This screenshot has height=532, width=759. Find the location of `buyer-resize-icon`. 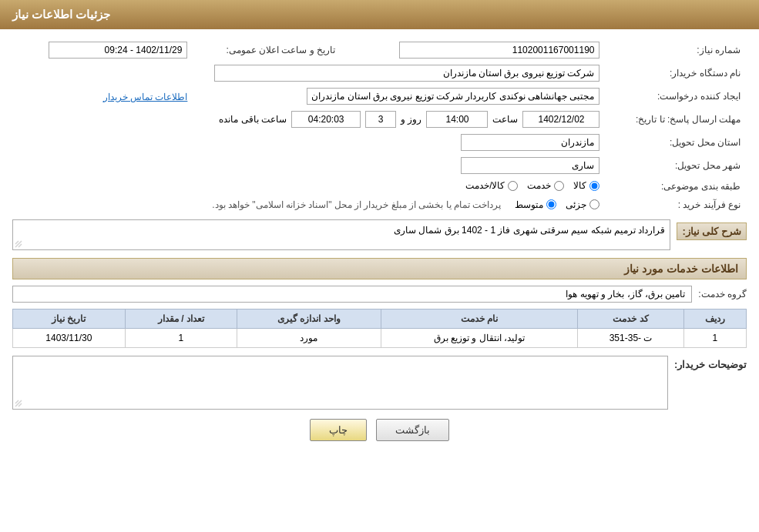

buyer-resize-icon is located at coordinates (18, 403).